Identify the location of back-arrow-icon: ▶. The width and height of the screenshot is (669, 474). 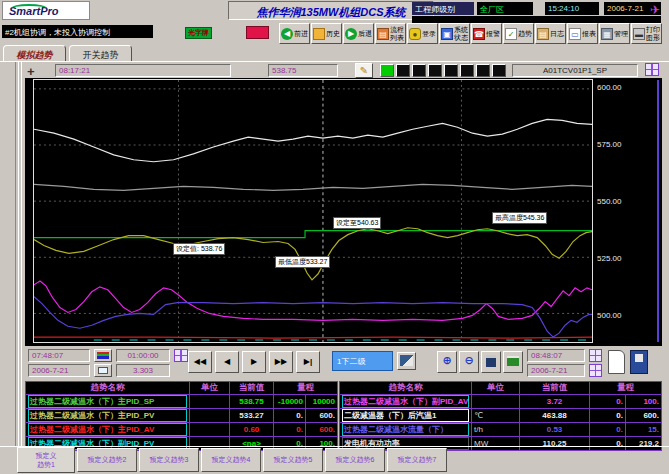
(351, 34).